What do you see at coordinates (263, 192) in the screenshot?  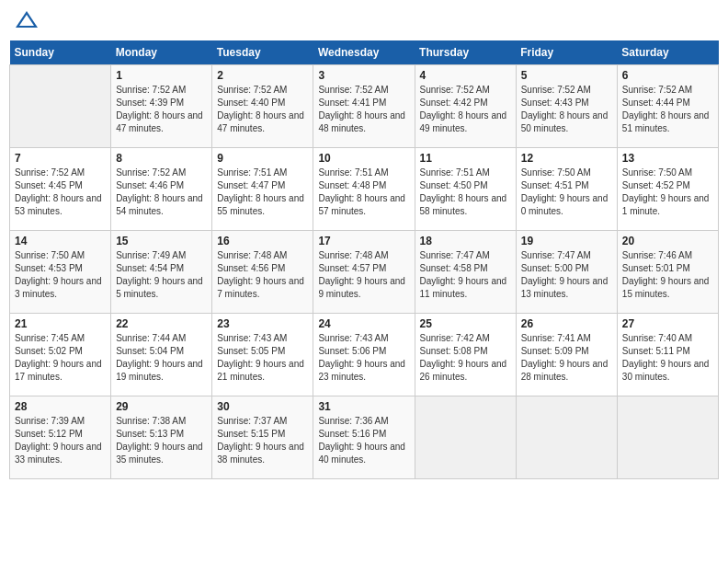 I see `day-info: Sunrise: 7:51 AMSunset: 4:47 PMDaylight:…` at bounding box center [263, 192].